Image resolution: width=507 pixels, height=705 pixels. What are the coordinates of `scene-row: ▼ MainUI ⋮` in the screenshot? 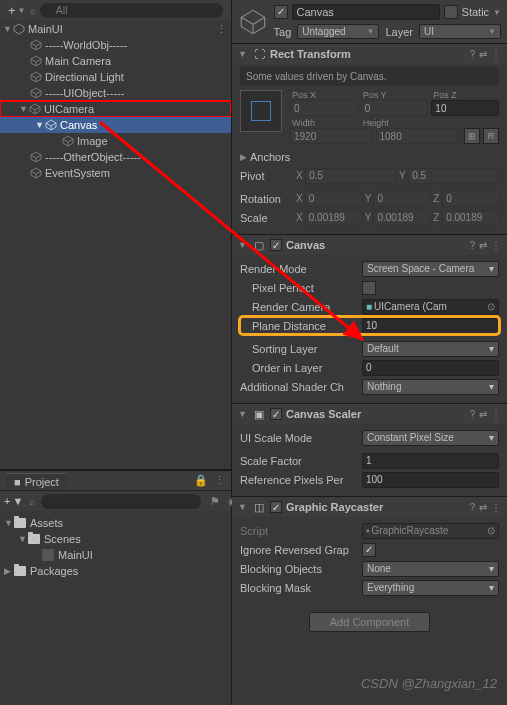 It's located at (116, 29).